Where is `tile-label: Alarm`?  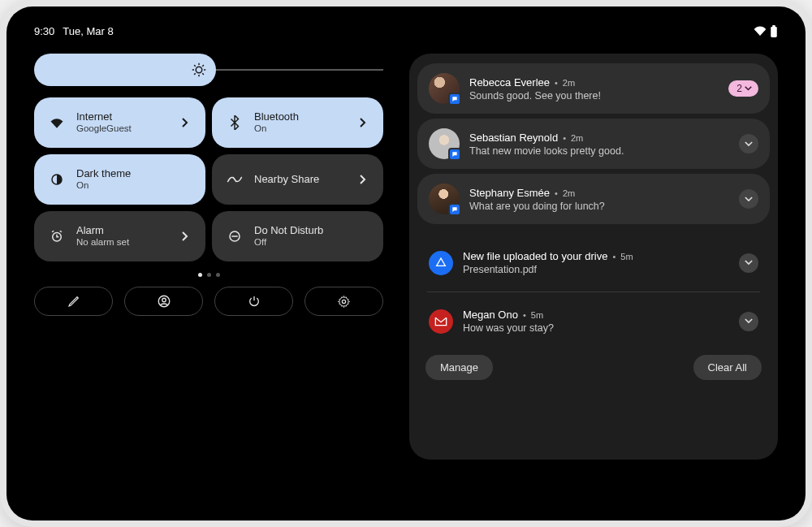
tile-label: Alarm is located at coordinates (127, 231).